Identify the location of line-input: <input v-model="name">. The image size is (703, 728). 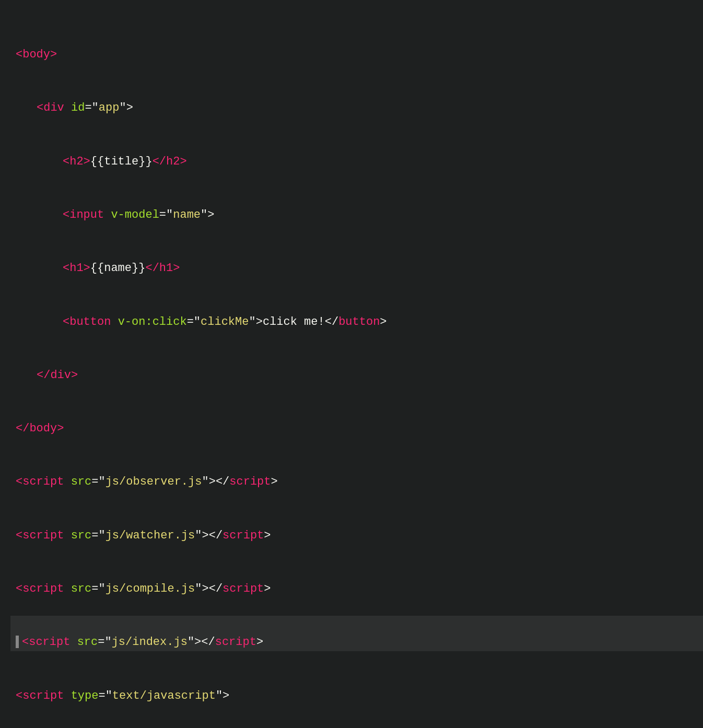
(357, 206).